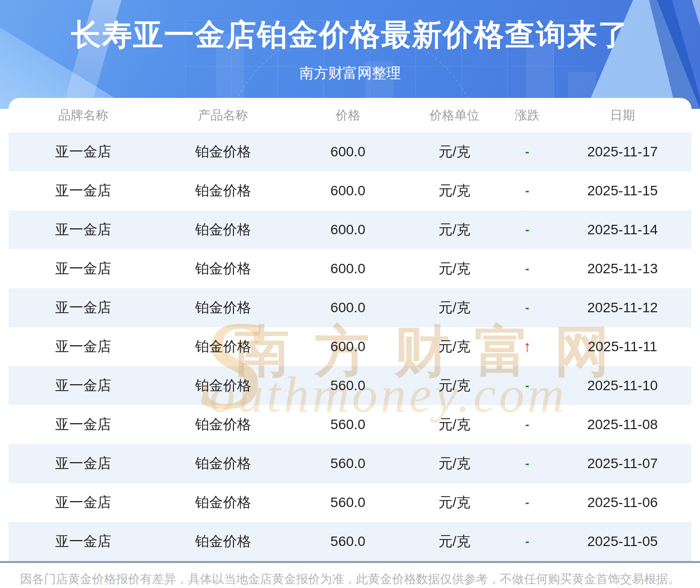 The width and height of the screenshot is (700, 588). What do you see at coordinates (622, 347) in the screenshot?
I see `date-cell: 2025-11-11` at bounding box center [622, 347].